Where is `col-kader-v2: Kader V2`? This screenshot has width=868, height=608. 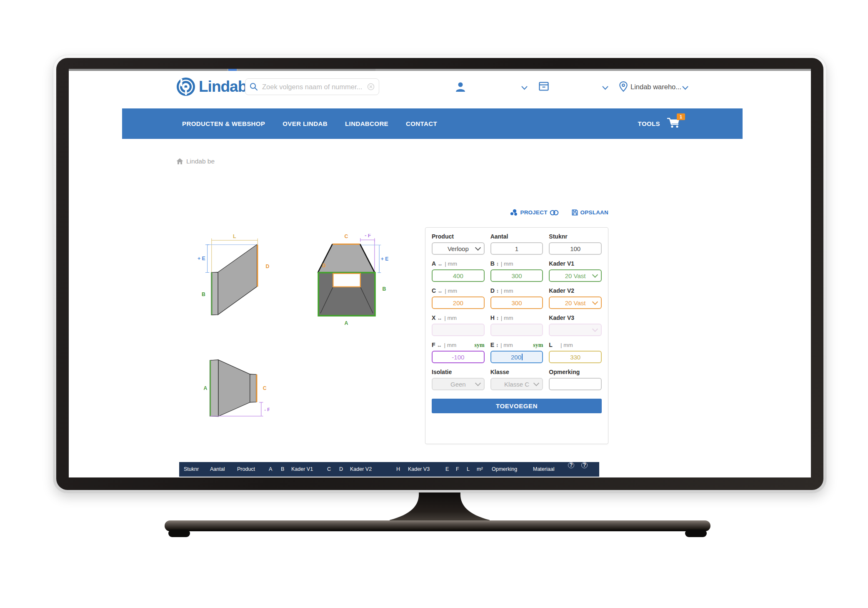 col-kader-v2: Kader V2 is located at coordinates (361, 470).